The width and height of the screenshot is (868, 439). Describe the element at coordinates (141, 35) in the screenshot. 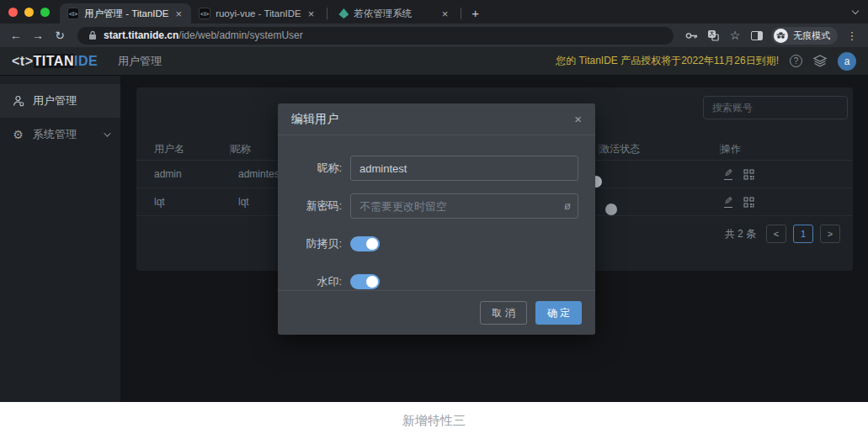

I see `url-host: start.titanide.cn` at that location.